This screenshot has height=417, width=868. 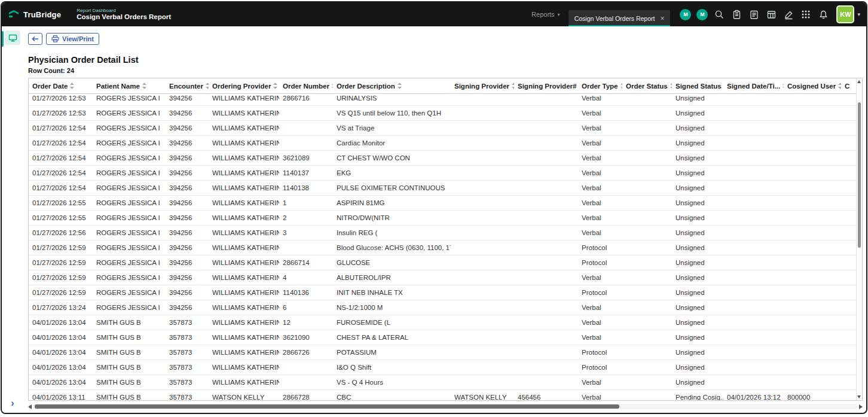 I want to click on vertical-scrollbar-thumb, so click(x=860, y=175).